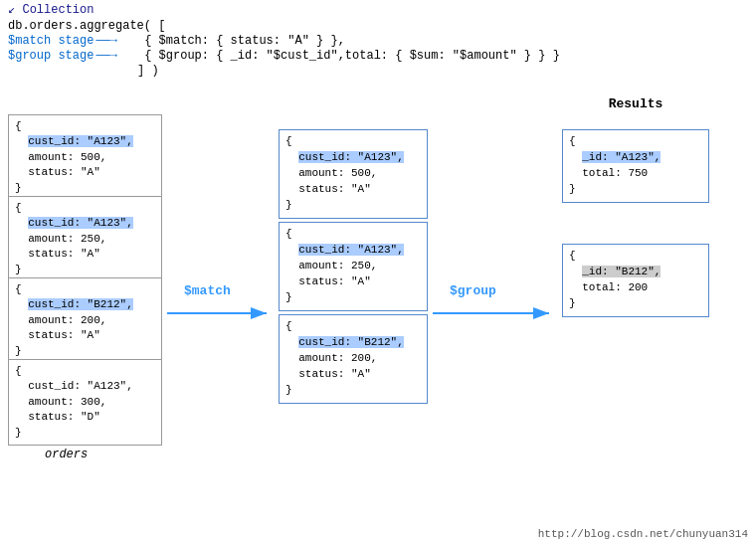  What do you see at coordinates (51, 41) in the screenshot?
I see `match-stage-label: $match stage` at bounding box center [51, 41].